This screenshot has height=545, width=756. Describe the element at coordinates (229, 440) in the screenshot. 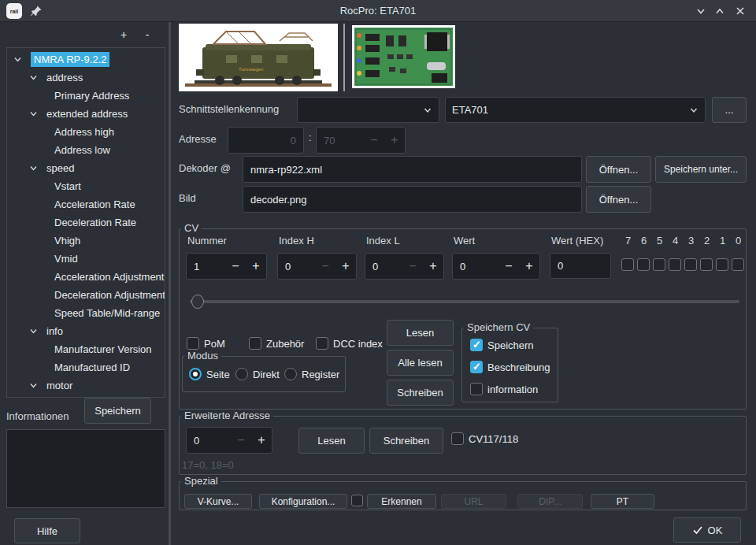

I see `extended-address-spinbox: 0 − +` at that location.